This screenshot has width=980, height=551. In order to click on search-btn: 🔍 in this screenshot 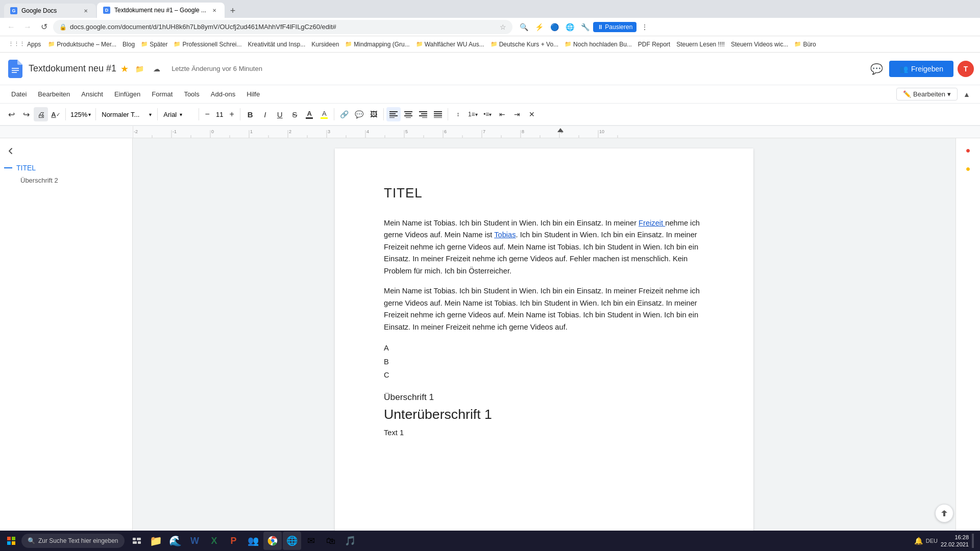, I will do `click(524, 27)`.